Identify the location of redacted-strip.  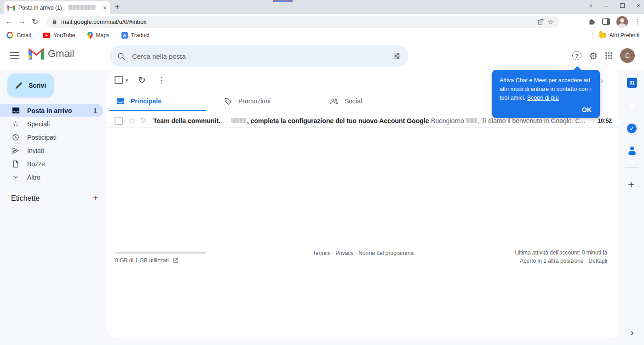
(283, 1).